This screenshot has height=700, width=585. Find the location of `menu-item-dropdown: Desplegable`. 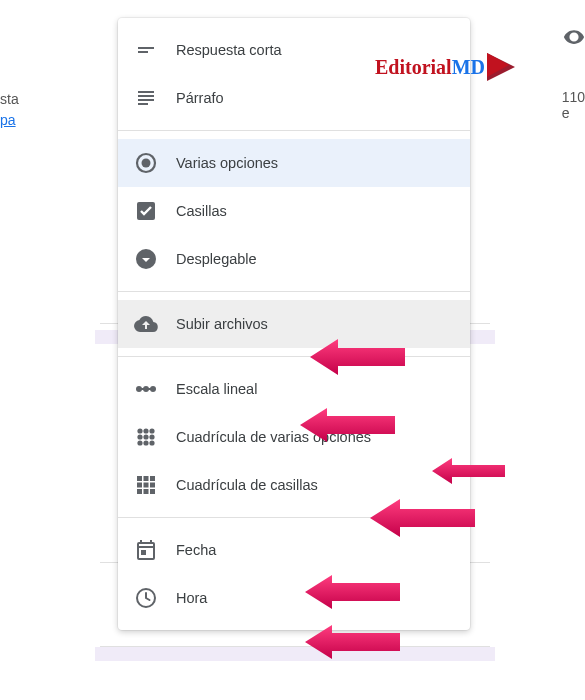

menu-item-dropdown: Desplegable is located at coordinates (294, 259).